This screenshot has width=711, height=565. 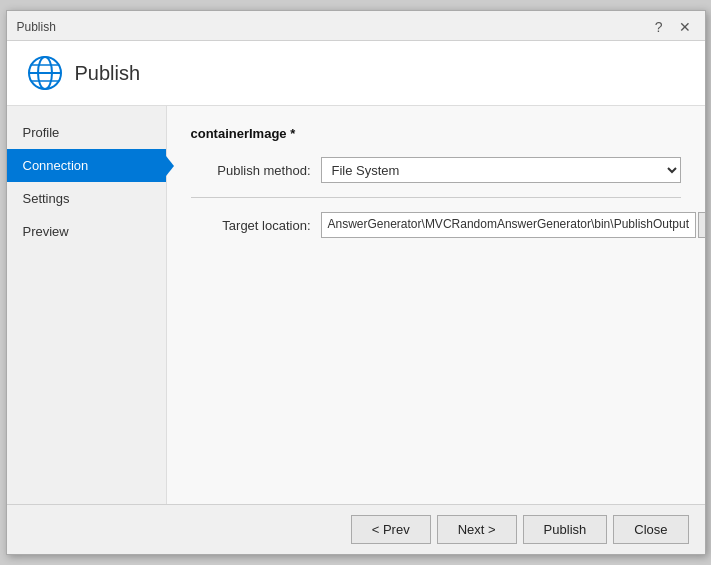 I want to click on close-title-button: ✕, so click(x=685, y=27).